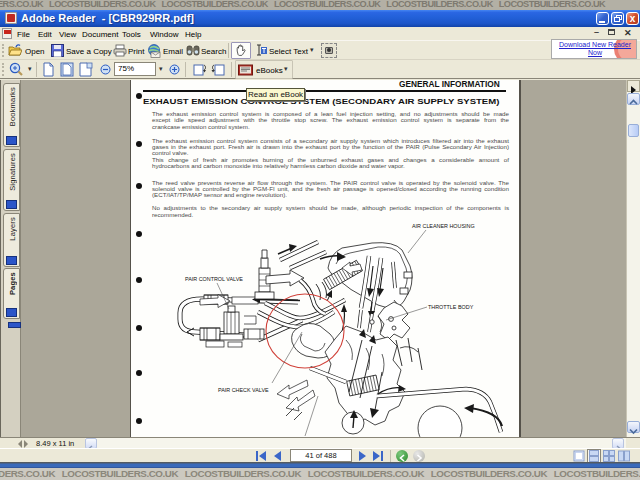 Image resolution: width=640 pixels, height=480 pixels. Describe the element at coordinates (244, 390) in the screenshot. I see `svg-text: PAIR CHECK VALVE` at that location.